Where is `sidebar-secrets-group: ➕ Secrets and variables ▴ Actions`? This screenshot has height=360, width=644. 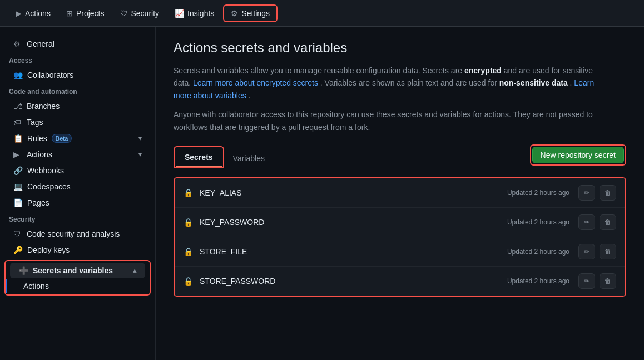
sidebar-secrets-group: ➕ Secrets and variables ▴ Actions is located at coordinates (78, 278).